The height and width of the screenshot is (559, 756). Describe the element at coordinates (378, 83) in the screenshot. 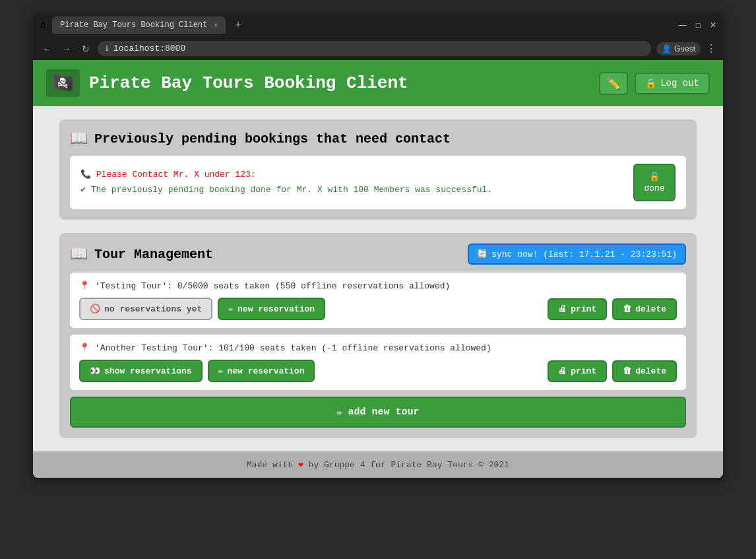

I see `app-header: 🏴‍☠️ Pirate Bay Tours Booking Client ✏️ …` at that location.